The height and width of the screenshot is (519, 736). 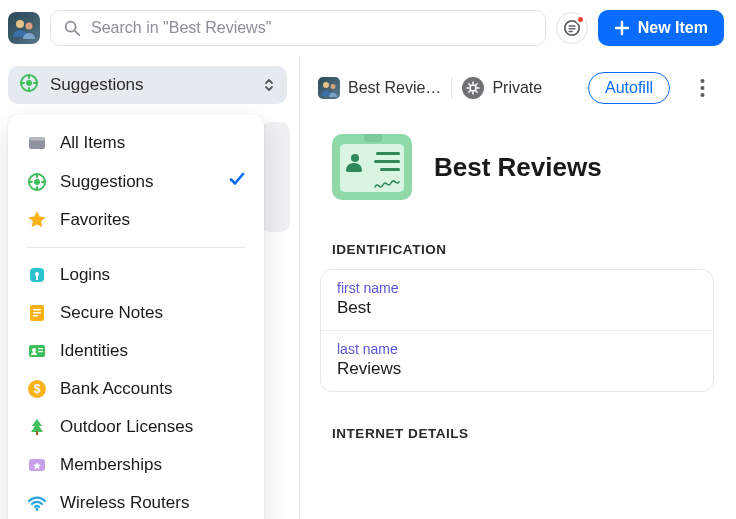 I want to click on dropdown-item-favorites: Favorites, so click(x=136, y=220).